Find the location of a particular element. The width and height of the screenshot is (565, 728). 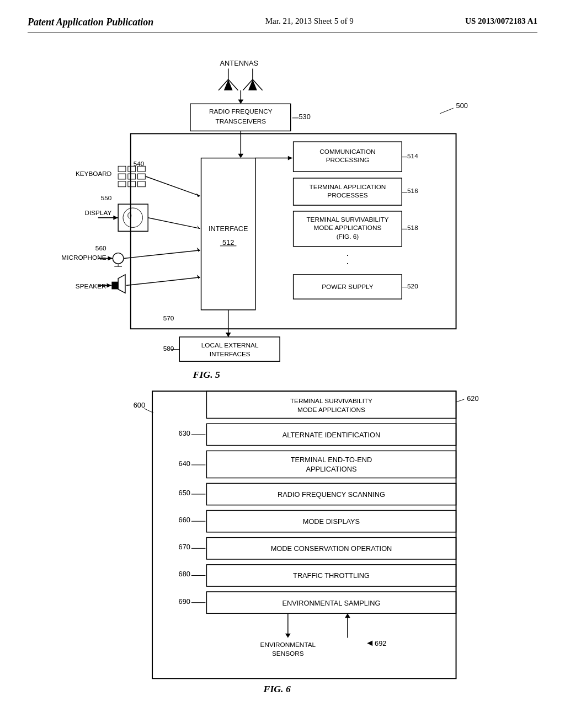

ref-600: 600 is located at coordinates (139, 405).